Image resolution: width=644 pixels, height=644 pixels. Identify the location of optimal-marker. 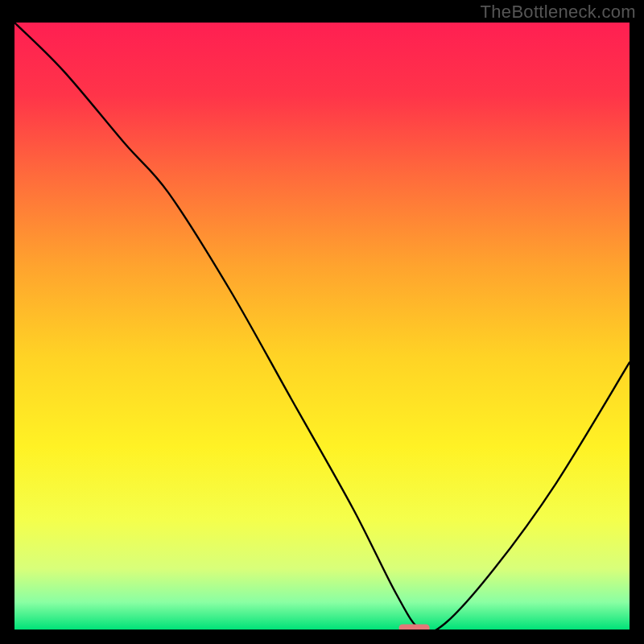
(415, 626).